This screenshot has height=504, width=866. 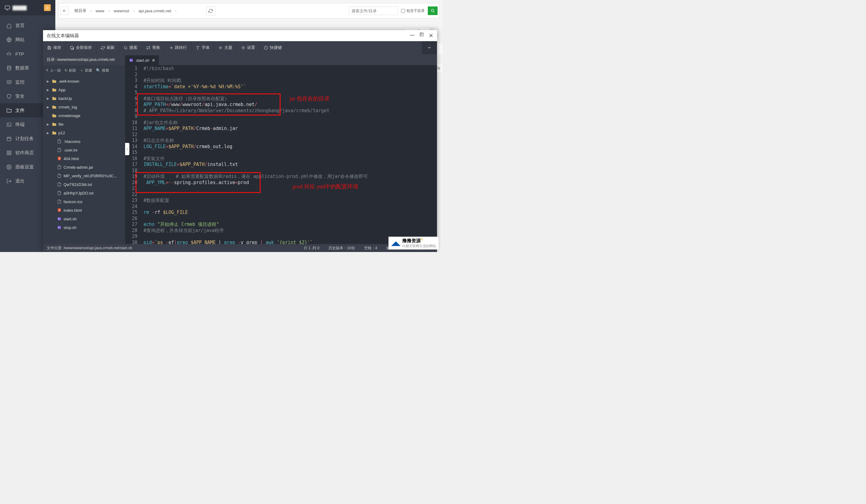 What do you see at coordinates (248, 47) in the screenshot?
I see `settings-button: 设置` at bounding box center [248, 47].